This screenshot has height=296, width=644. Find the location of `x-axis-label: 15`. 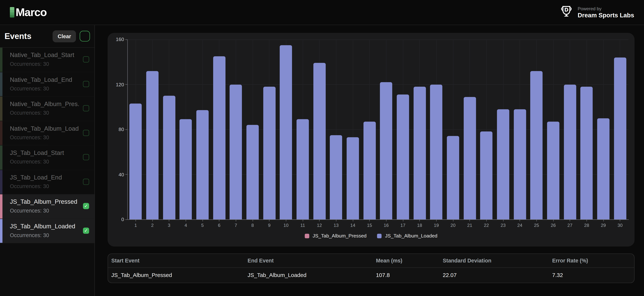

x-axis-label: 15 is located at coordinates (370, 225).